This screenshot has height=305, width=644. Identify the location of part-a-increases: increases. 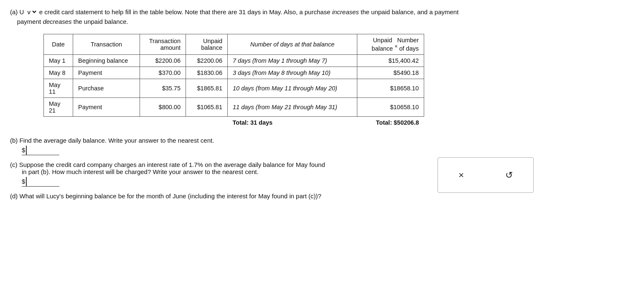
(346, 12).